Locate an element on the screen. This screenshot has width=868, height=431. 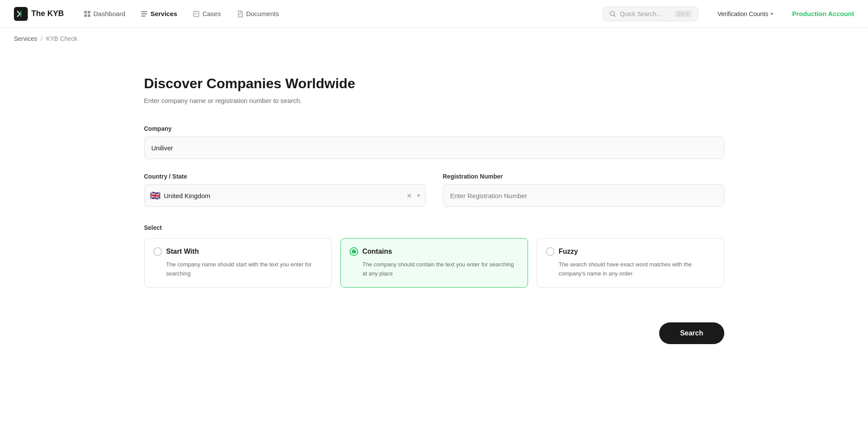
select-label: Select is located at coordinates (434, 228).